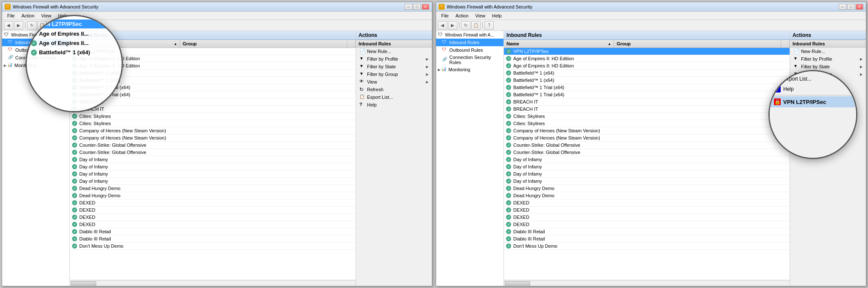 The height and width of the screenshot is (288, 868). I want to click on list-row-7-left: ✓ BREACH IT, so click(213, 102).